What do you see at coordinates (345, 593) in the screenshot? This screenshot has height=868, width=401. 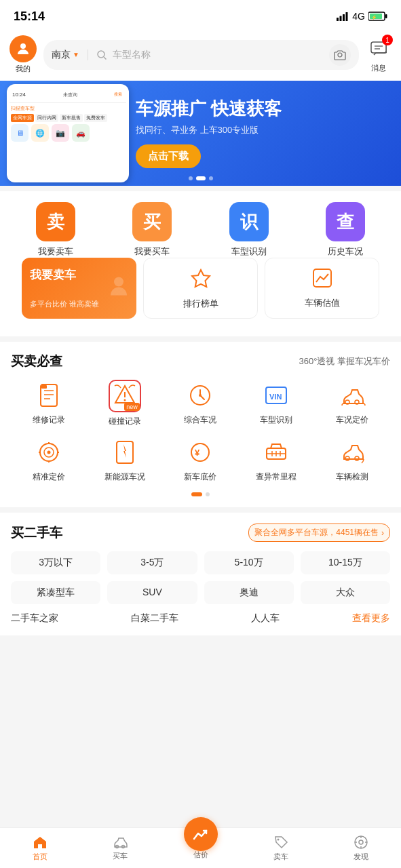 I see `brand-filter-2: 大众` at bounding box center [345, 593].